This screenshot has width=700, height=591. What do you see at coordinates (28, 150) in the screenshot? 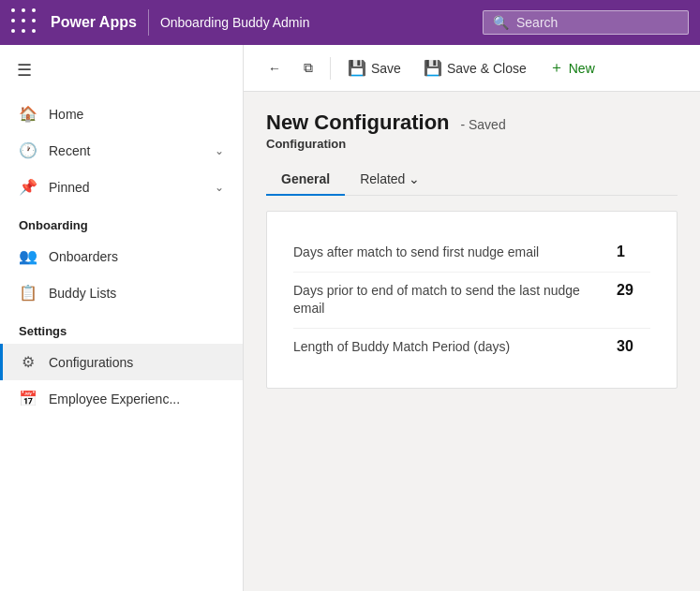
I see `recent-icon: 🕐` at bounding box center [28, 150].